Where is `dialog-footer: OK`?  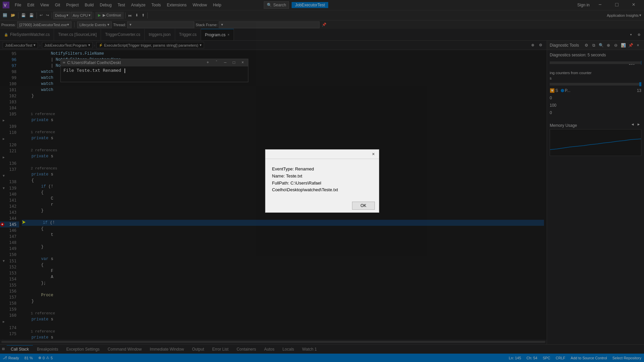
dialog-footer: OK is located at coordinates (322, 206).